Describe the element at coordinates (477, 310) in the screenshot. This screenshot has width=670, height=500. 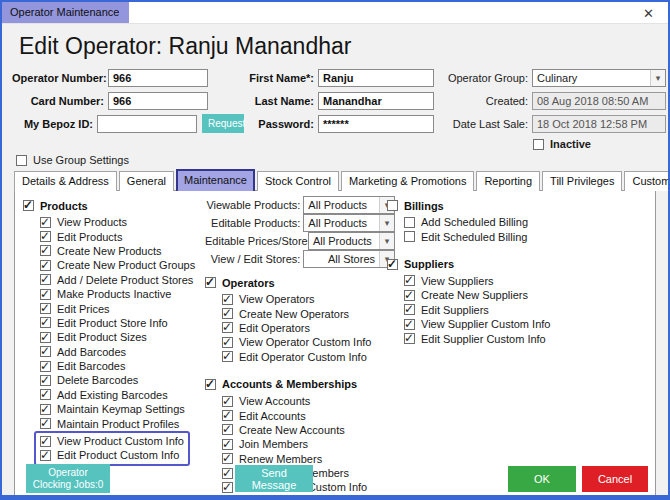
I see `checkbox-item-edit-suppliers: Edit Suppliers` at that location.